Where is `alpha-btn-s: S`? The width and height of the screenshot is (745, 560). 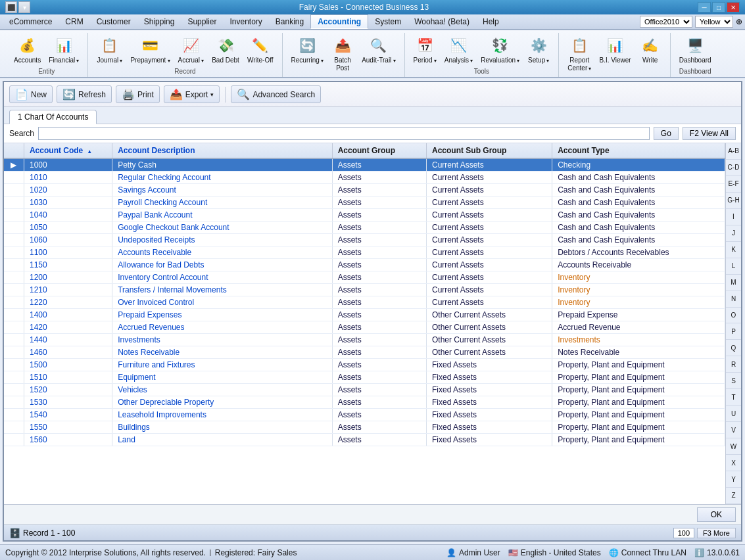 alpha-btn-s: S is located at coordinates (734, 381).